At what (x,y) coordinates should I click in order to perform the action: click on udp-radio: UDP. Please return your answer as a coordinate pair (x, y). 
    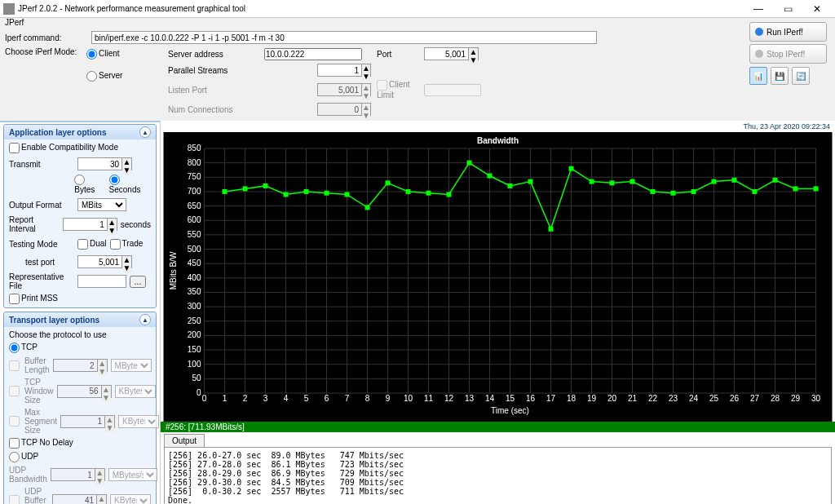
    Looking at the image, I should click on (80, 457).